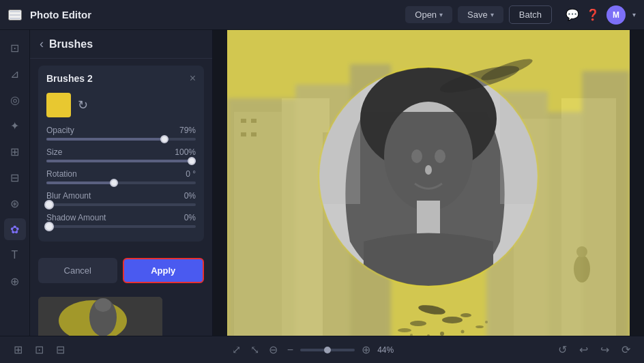 This screenshot has width=644, height=363. Describe the element at coordinates (121, 133) in the screenshot. I see `opacity-slider-row: Opacity 79%` at that location.